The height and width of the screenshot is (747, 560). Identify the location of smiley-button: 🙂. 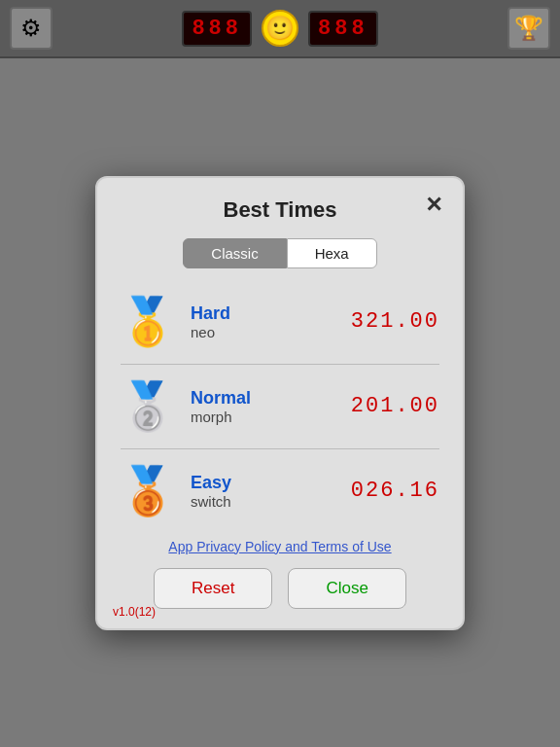
(280, 28).